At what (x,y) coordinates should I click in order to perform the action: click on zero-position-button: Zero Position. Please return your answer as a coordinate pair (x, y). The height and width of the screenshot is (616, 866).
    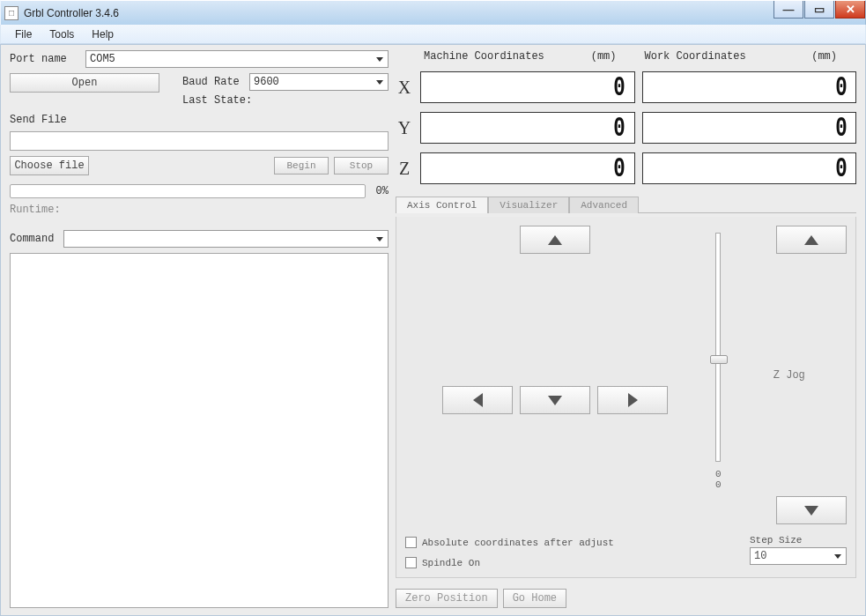
    Looking at the image, I should click on (447, 598).